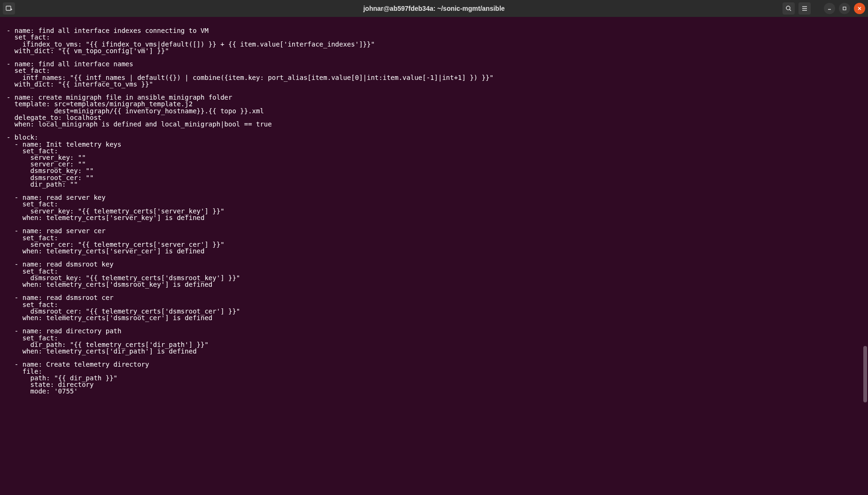  What do you see at coordinates (9, 8) in the screenshot?
I see `new-tab-button` at bounding box center [9, 8].